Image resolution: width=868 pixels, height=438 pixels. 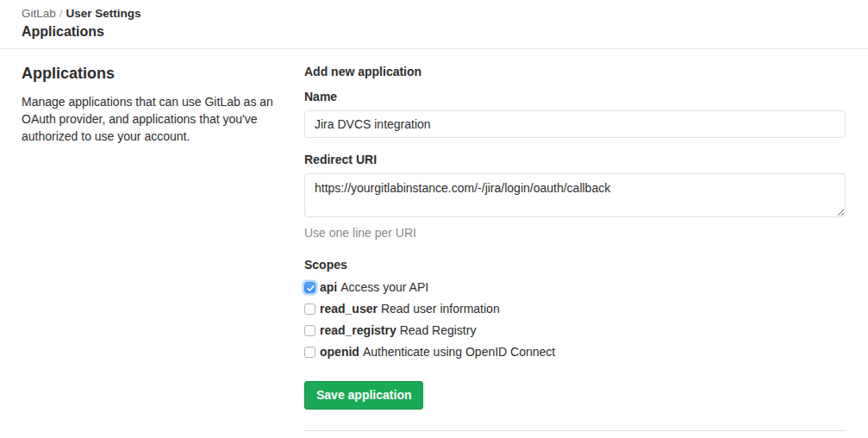 I want to click on redirect-uri-help-text: Use one line per URI, so click(x=575, y=233).